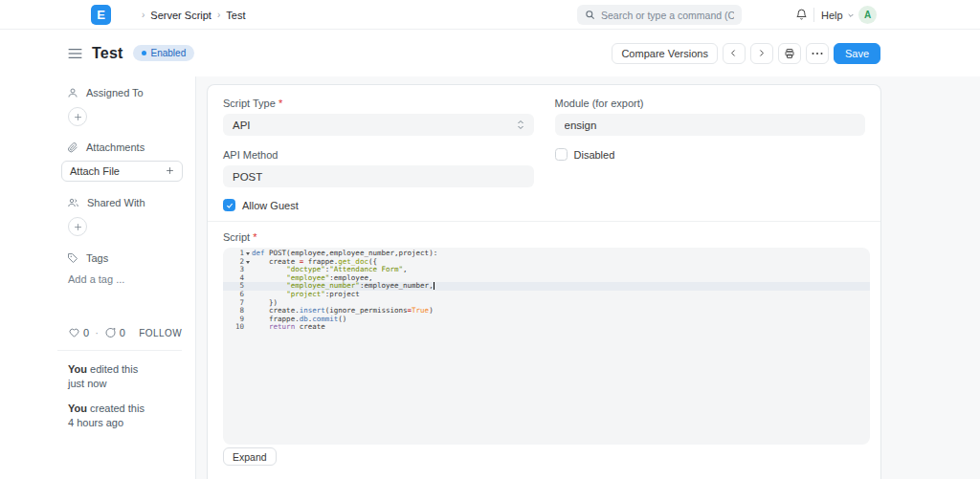 The width and height of the screenshot is (980, 479). What do you see at coordinates (710, 117) in the screenshot?
I see `module-field: Module (for export)` at bounding box center [710, 117].